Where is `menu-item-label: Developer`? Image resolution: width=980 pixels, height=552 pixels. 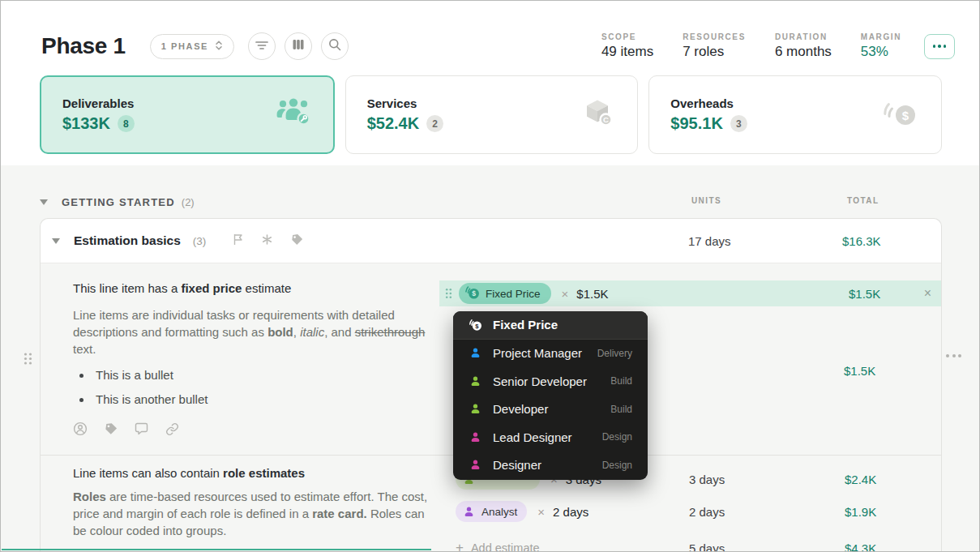
menu-item-label: Developer is located at coordinates (546, 409).